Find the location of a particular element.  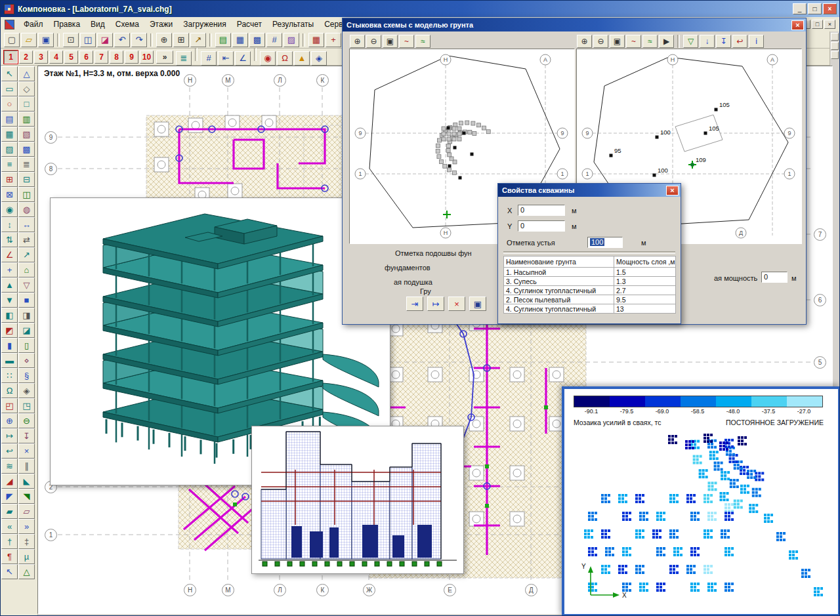

palette-tool-35-button: ◩ is located at coordinates (9, 331).